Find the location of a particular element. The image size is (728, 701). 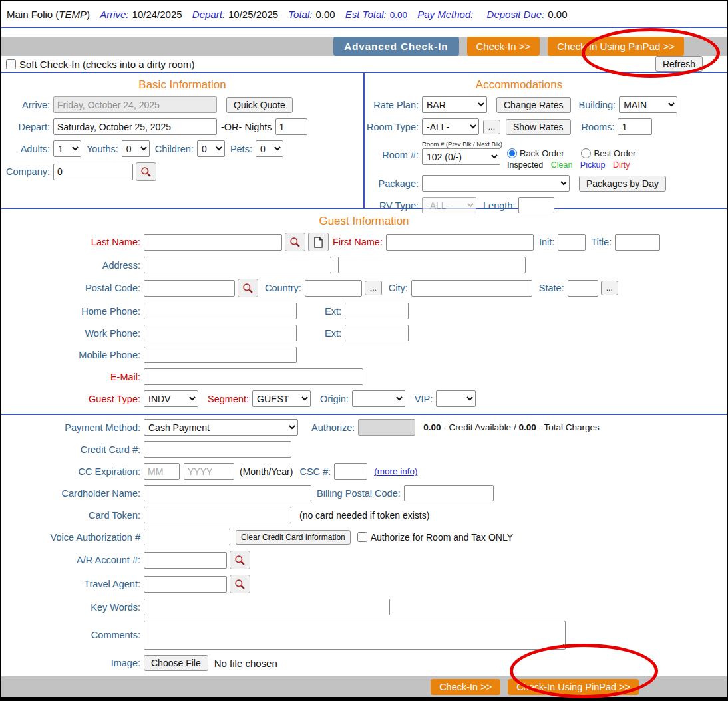

state-more-button: ... is located at coordinates (610, 288).